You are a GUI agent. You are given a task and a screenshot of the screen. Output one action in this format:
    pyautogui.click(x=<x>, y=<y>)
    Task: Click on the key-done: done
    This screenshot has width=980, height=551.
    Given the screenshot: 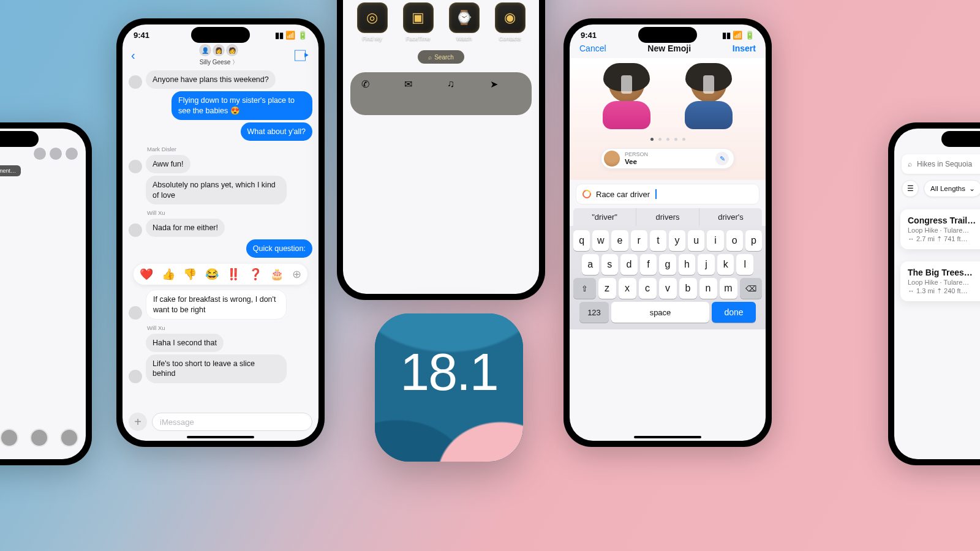 What is the action you would take?
    pyautogui.click(x=734, y=312)
    